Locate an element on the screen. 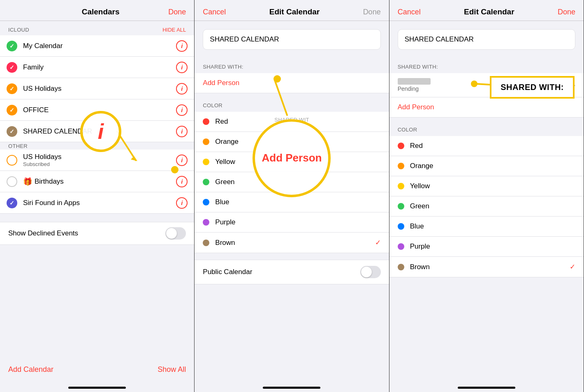 The height and width of the screenshot is (392, 584). red-dot is located at coordinates (206, 122).